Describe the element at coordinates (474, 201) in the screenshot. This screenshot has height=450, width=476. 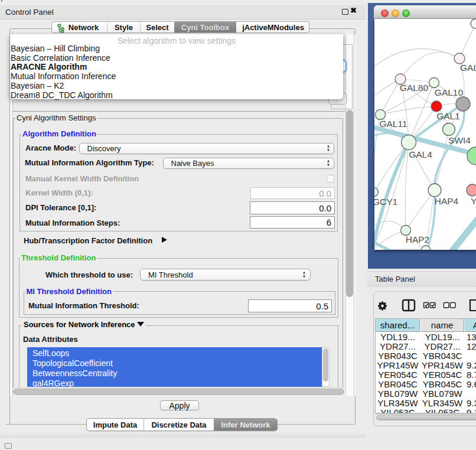
I see `svg-text: YM` at that location.